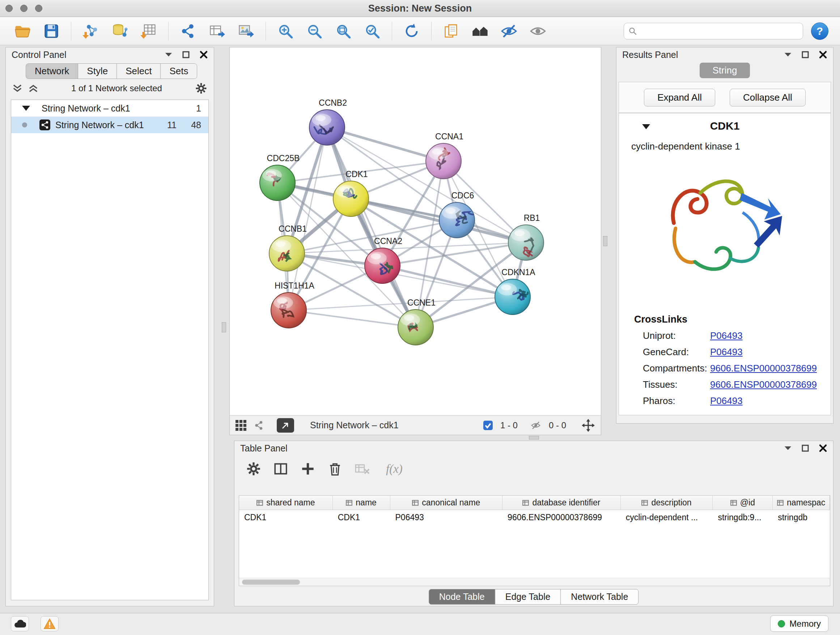  Describe the element at coordinates (535, 503) in the screenshot. I see `table-header-row: shared name name canonical name database…` at that location.